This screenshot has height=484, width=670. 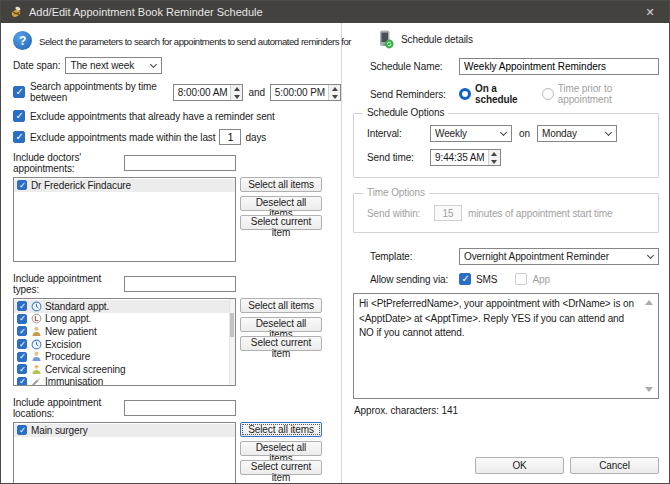 What do you see at coordinates (414, 66) in the screenshot?
I see `schedule-name-label: Schedule Name:` at bounding box center [414, 66].